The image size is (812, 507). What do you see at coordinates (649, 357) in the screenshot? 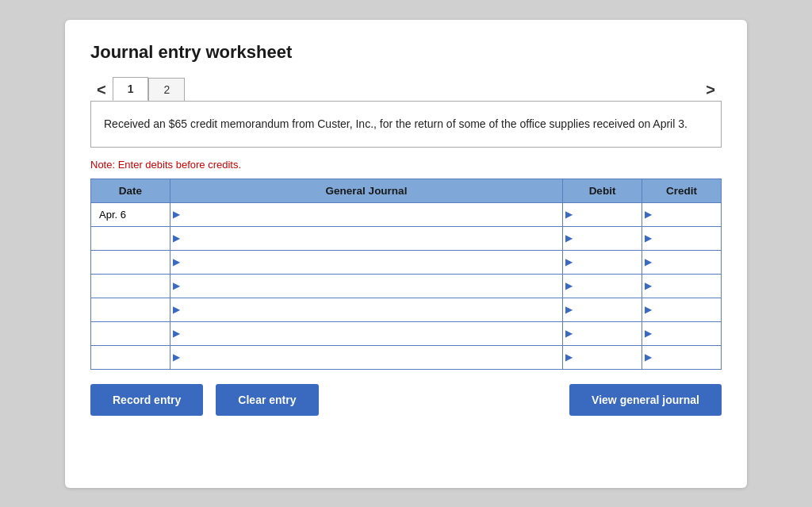
I see `credit-arrow-icon-6: ▶` at bounding box center [649, 357].